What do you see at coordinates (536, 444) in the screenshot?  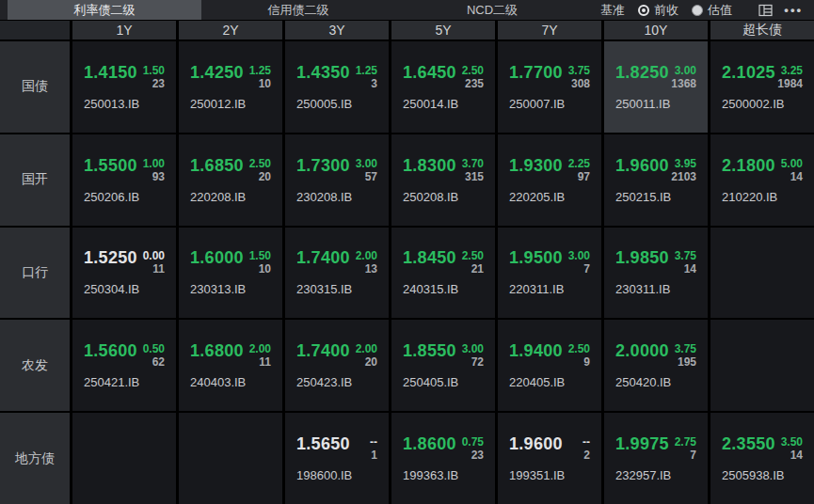 I see `yield-value: 1.9600` at bounding box center [536, 444].